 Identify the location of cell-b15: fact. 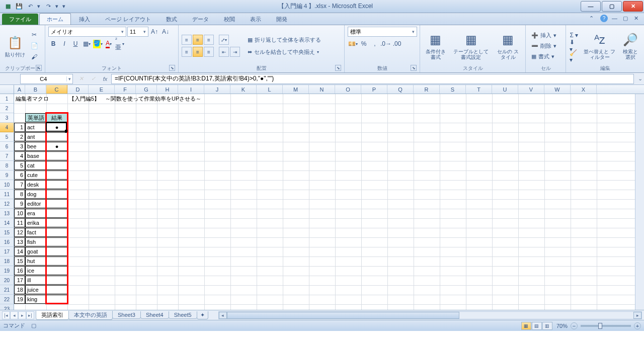
(36, 232).